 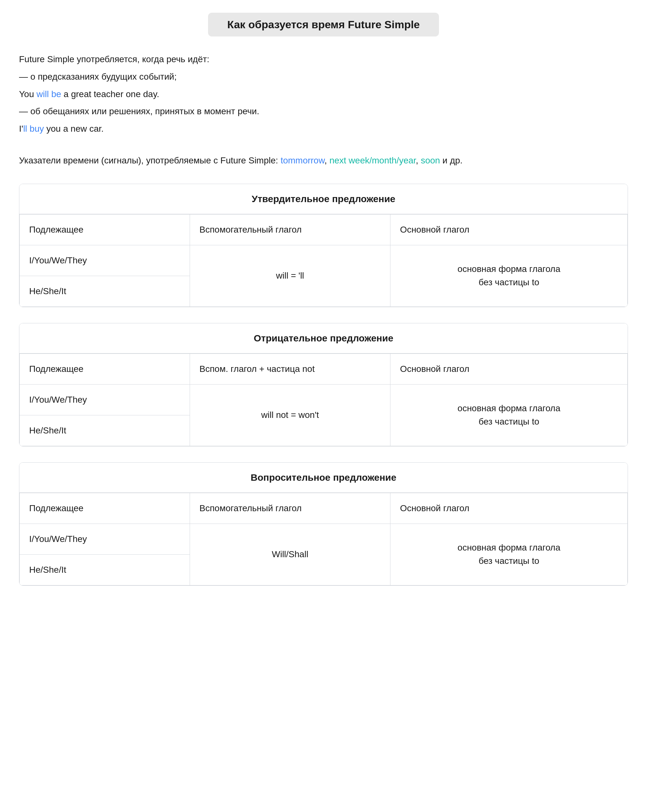 I want to click on int-aux-verb: Will/Shall, so click(x=290, y=554).